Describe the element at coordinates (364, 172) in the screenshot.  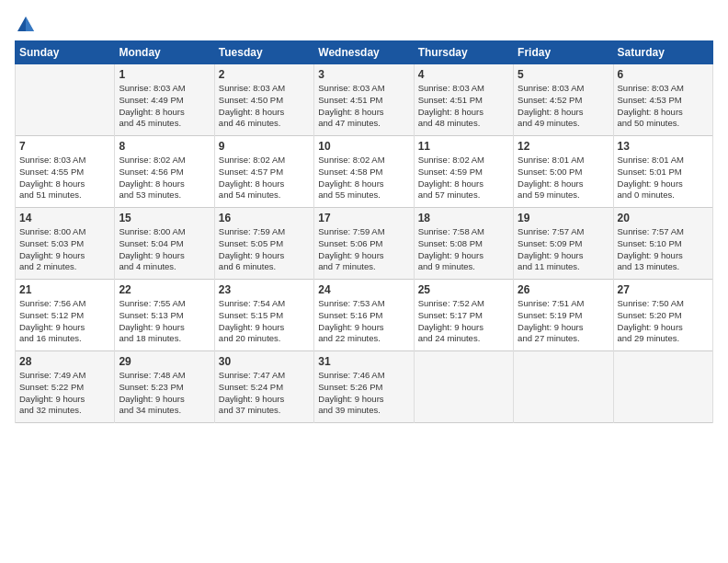
I see `calendar-cell: 10Sunrise: 8:02 AM Sunset: 4:58 PM Dayli…` at that location.